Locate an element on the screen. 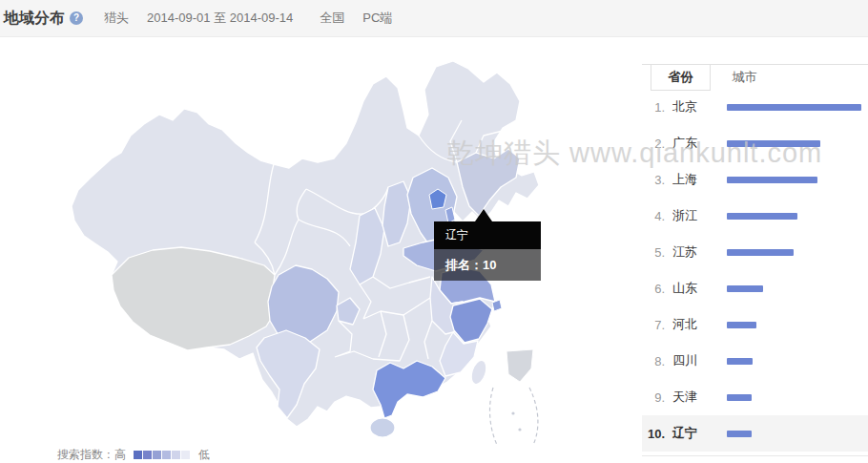 This screenshot has height=463, width=868. province-name: 北京 is located at coordinates (700, 107).